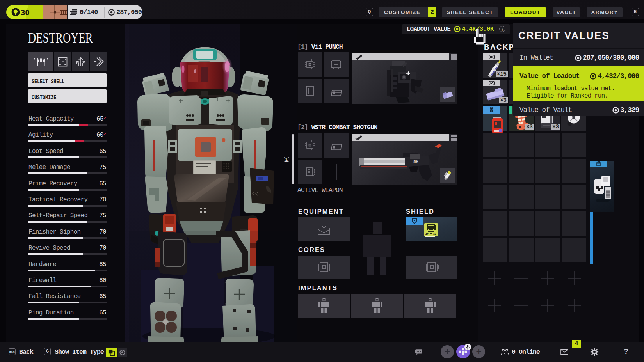 The height and width of the screenshot is (362, 644). Describe the element at coordinates (427, 235) in the screenshot. I see `svg-text: 4E` at that location.